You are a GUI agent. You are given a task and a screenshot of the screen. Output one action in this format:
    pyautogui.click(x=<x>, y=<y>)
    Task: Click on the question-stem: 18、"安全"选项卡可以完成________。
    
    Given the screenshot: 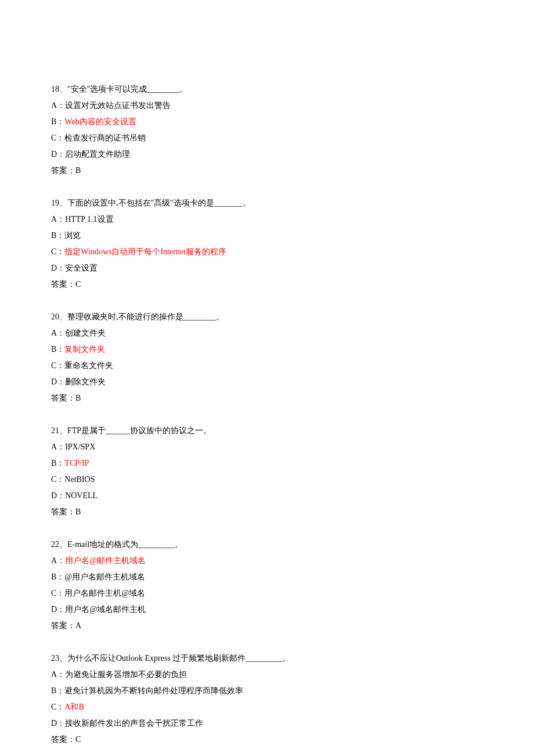 What is the action you would take?
    pyautogui.click(x=293, y=89)
    